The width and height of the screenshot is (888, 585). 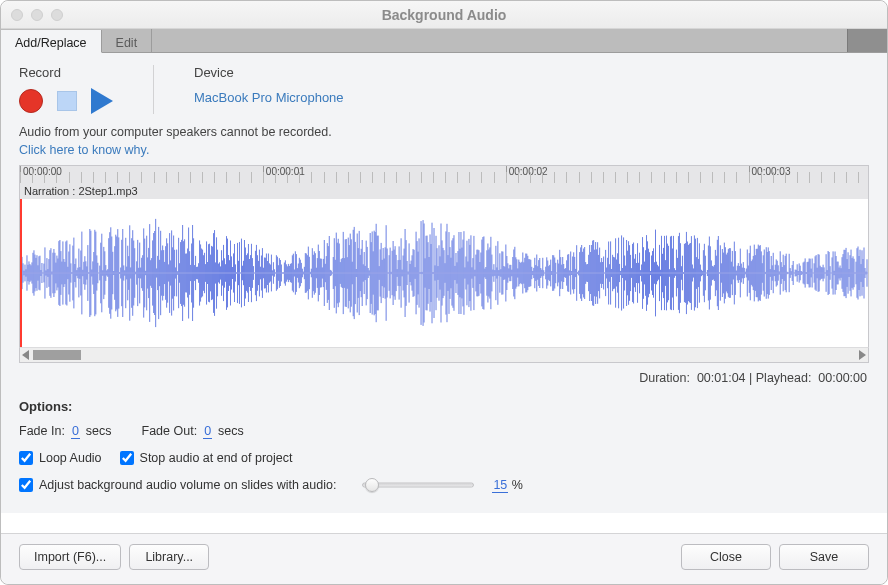 What do you see at coordinates (169, 557) in the screenshot?
I see `library-button: Library...` at bounding box center [169, 557].